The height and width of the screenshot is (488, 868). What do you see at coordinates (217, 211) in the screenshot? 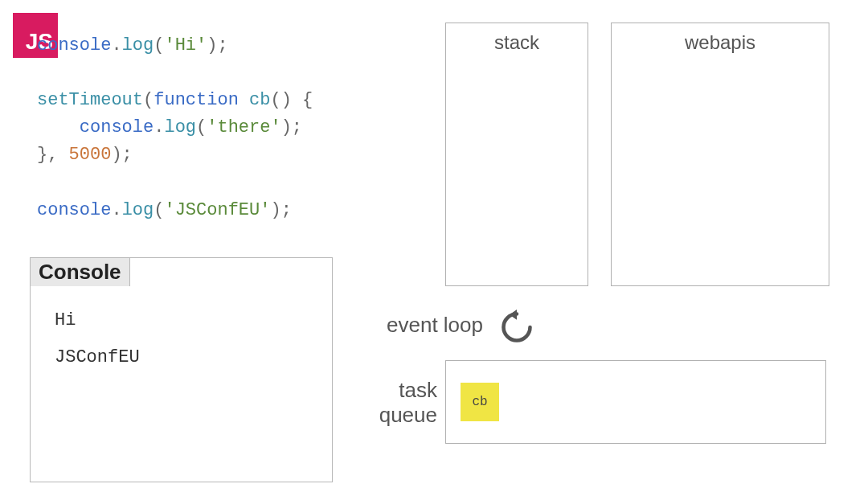
I see `code-token: 'JSConfEU'` at bounding box center [217, 211].